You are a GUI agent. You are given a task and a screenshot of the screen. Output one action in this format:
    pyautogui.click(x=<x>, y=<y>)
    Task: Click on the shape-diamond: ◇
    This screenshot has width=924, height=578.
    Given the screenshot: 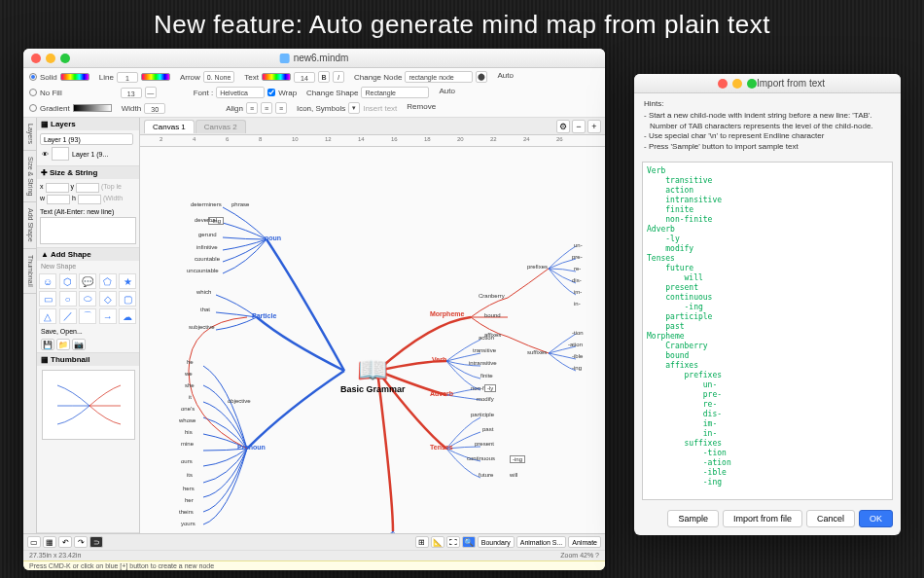 What is the action you would take?
    pyautogui.click(x=108, y=299)
    